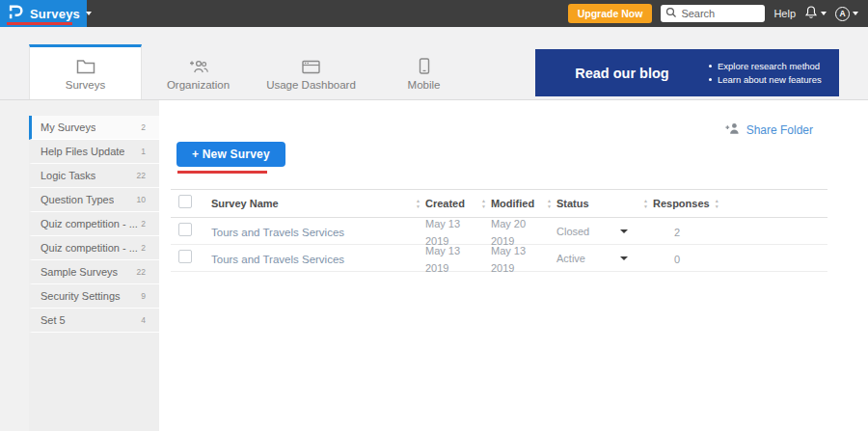 This screenshot has width=868, height=431. I want to click on product-switcher-label: Surveys, so click(55, 13).